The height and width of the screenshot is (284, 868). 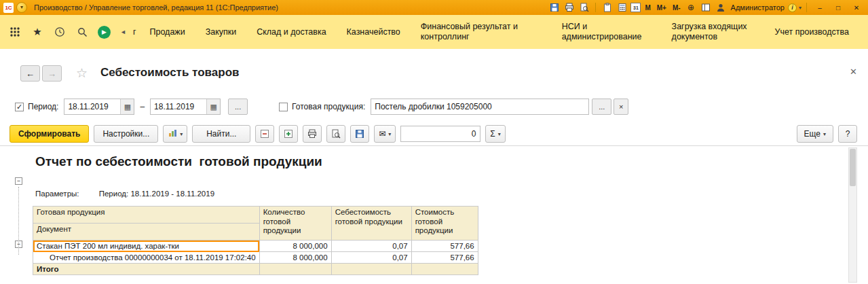 I want to click on more-button: Еще ▾, so click(x=815, y=134).